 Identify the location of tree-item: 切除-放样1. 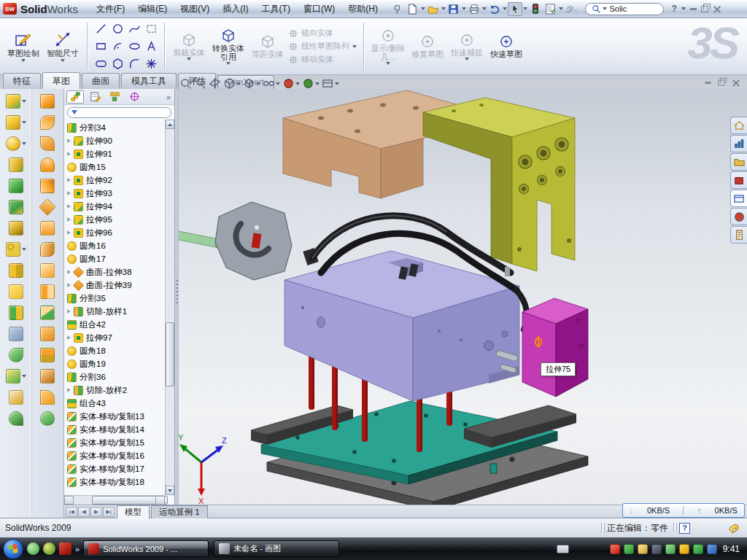
(120, 311).